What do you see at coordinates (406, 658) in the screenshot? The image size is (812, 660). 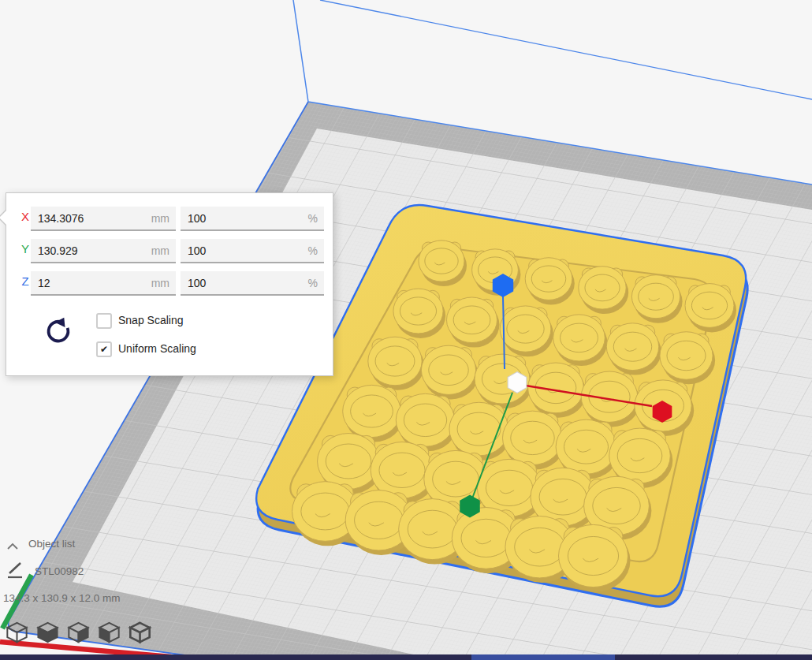 I see `bottom-bar` at bounding box center [406, 658].